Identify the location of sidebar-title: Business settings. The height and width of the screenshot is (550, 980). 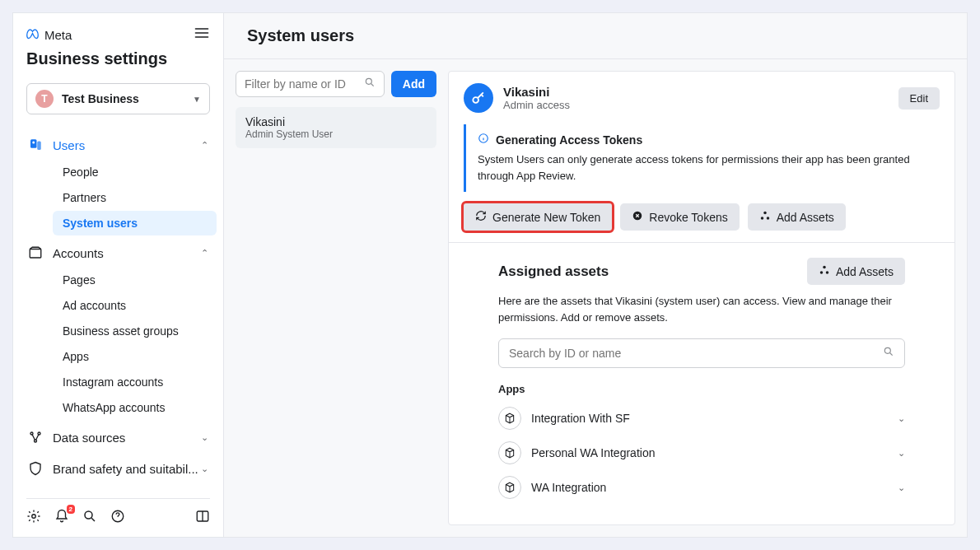
(119, 59).